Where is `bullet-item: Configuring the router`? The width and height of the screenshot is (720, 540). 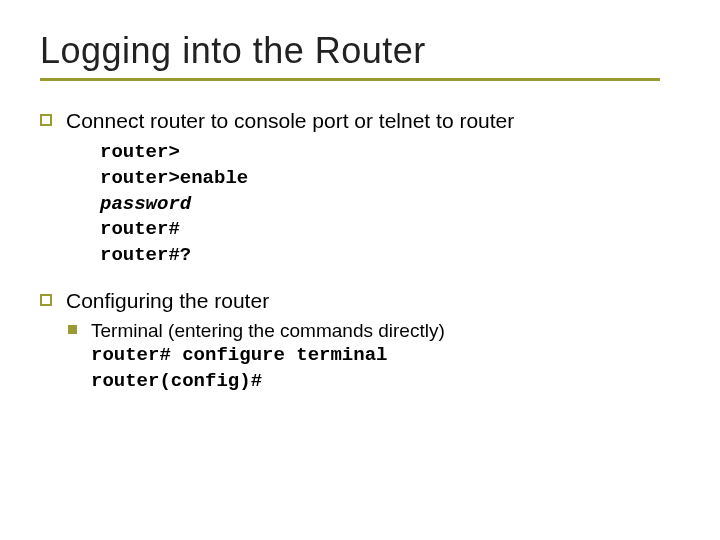
bullet-item: Configuring the router is located at coordinates (360, 300).